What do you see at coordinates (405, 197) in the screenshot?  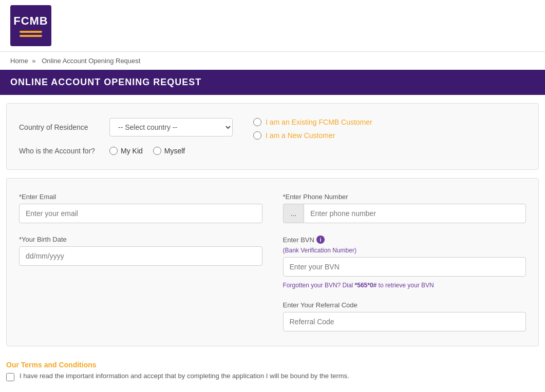 I see `phone-label: *Enter Phone Number` at bounding box center [405, 197].